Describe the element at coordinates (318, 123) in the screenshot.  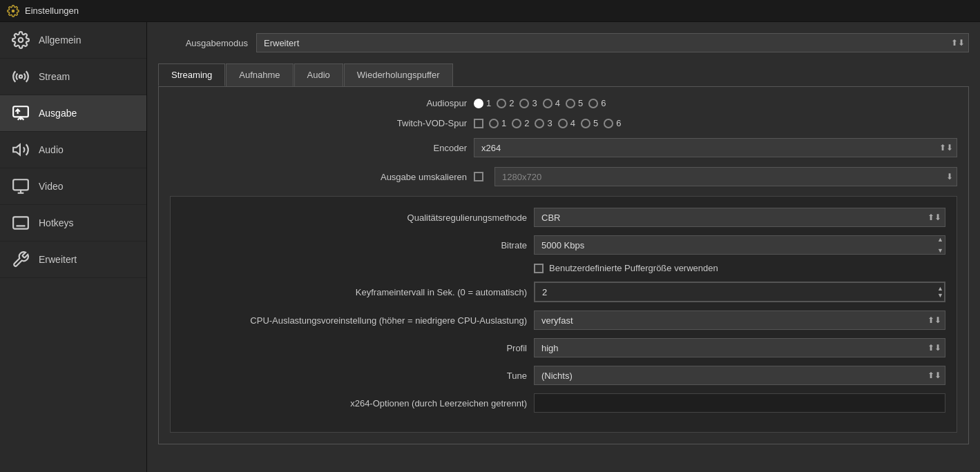
I see `twitch-label: Twitch-VOD-Spur` at that location.